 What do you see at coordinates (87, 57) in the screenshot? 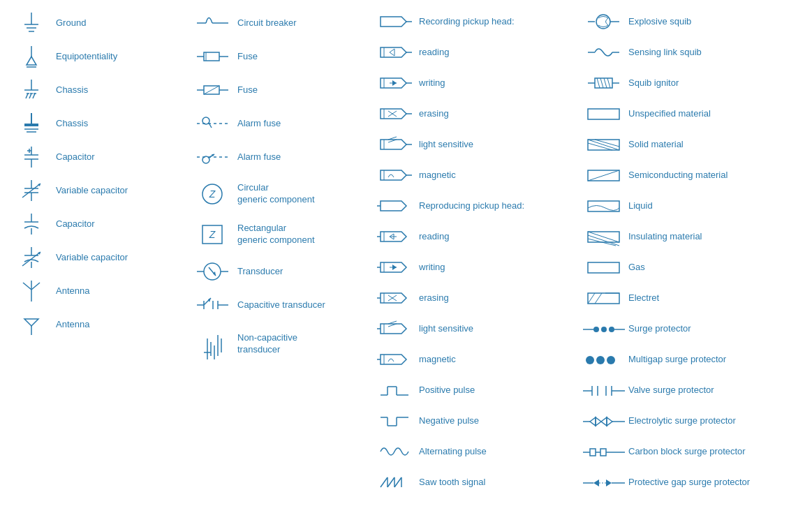
I see `label-equipotentiality: Equipotentiality` at bounding box center [87, 57].